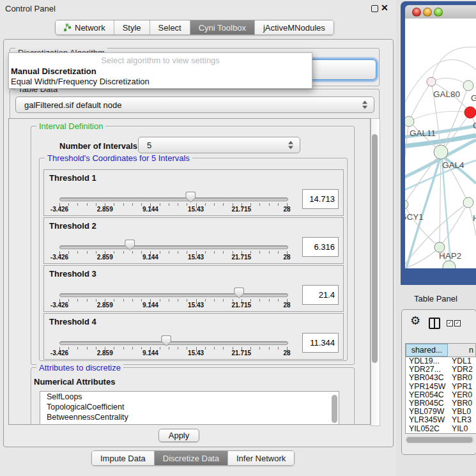  I want to click on apply-button: Apply, so click(179, 436).